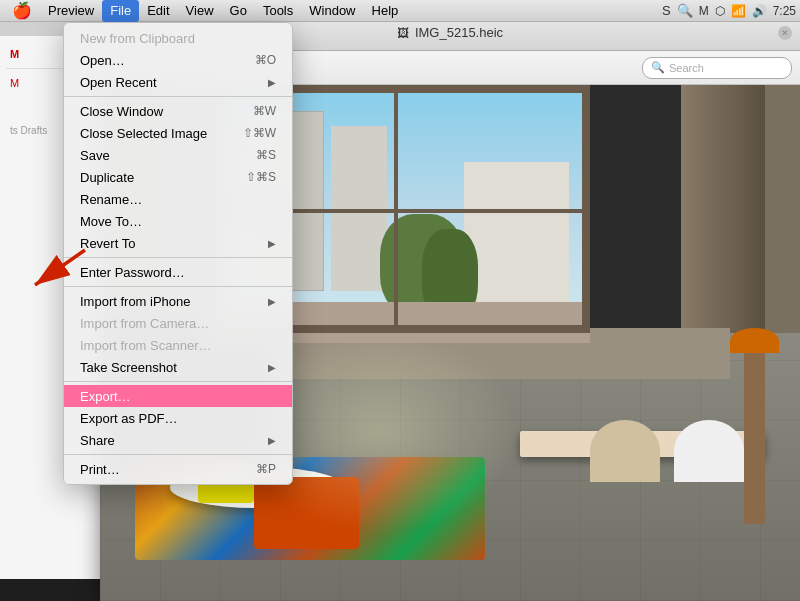 Image resolution: width=800 pixels, height=601 pixels. What do you see at coordinates (178, 177) in the screenshot?
I see `menu-duplicate: Duplicate ⇧⌘S` at bounding box center [178, 177].